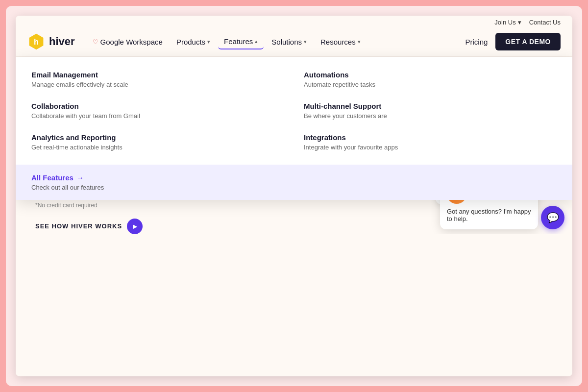 The width and height of the screenshot is (588, 392). Describe the element at coordinates (430, 111) in the screenshot. I see `dropdown-multichannel: Multi-channel Support Be where your cust…` at that location.